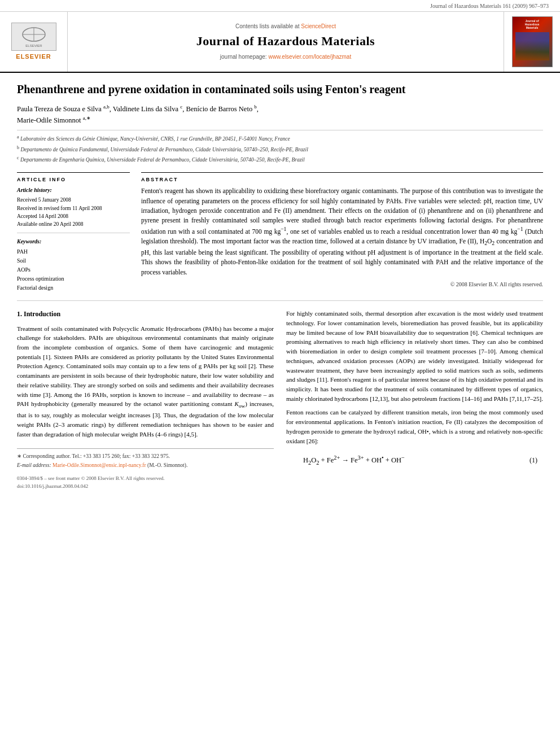  I want to click on cover-title: Journal ofHazardousMaterials, so click(532, 24).